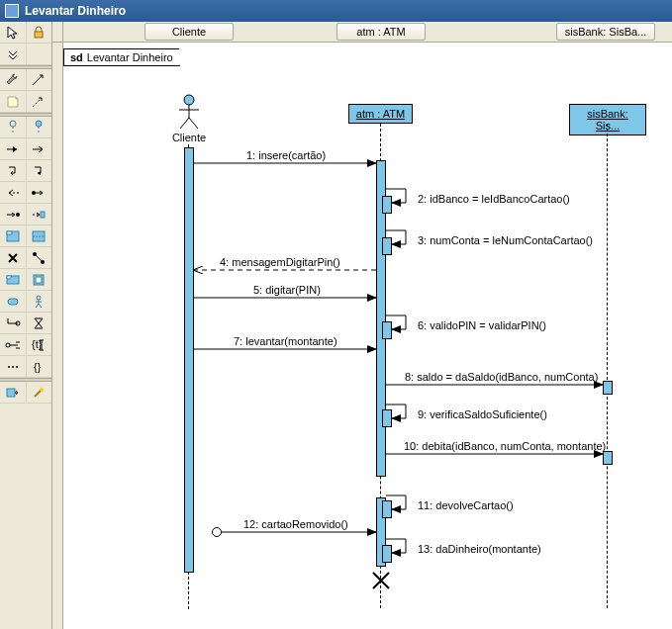 The height and width of the screenshot is (629, 672). Describe the element at coordinates (40, 32) in the screenshot. I see `lock-tool` at that location.